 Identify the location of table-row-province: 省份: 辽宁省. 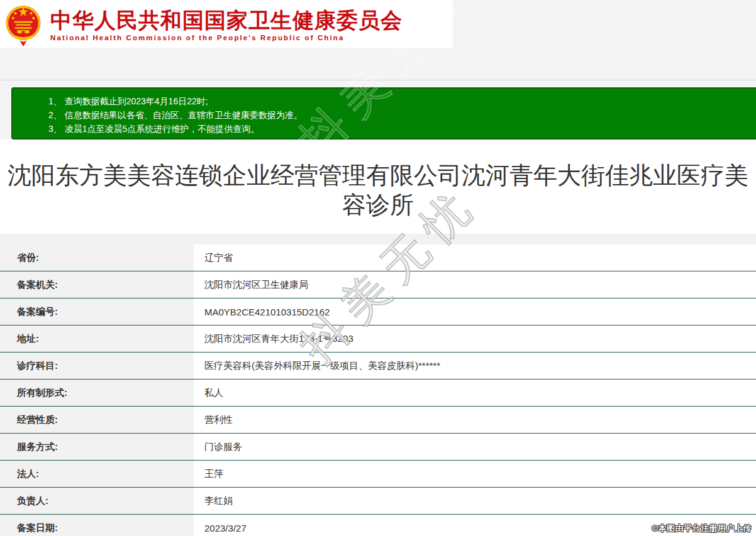
(378, 258).